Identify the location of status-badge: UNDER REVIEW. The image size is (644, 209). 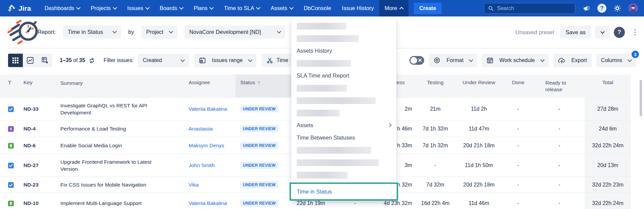
(259, 146).